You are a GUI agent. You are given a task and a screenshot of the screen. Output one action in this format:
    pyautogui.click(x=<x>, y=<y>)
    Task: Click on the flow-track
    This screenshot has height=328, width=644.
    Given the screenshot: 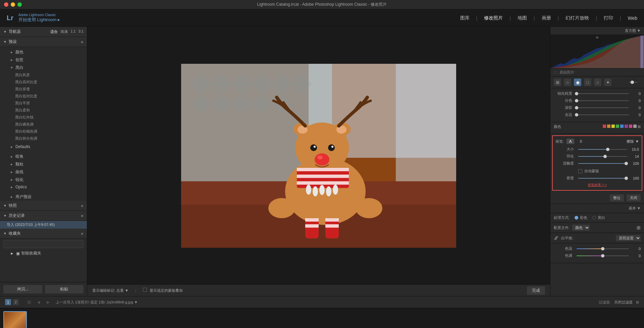 What is the action you would take?
    pyautogui.click(x=603, y=163)
    